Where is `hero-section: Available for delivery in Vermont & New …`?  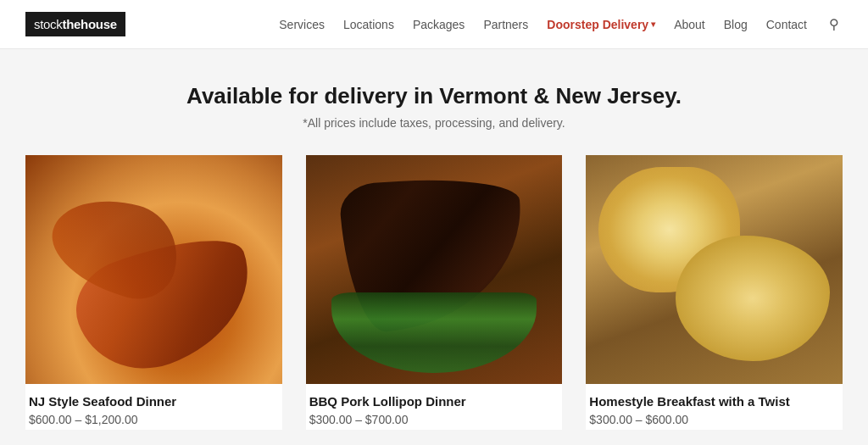 hero-section: Available for delivery in Vermont & New … is located at coordinates (434, 107).